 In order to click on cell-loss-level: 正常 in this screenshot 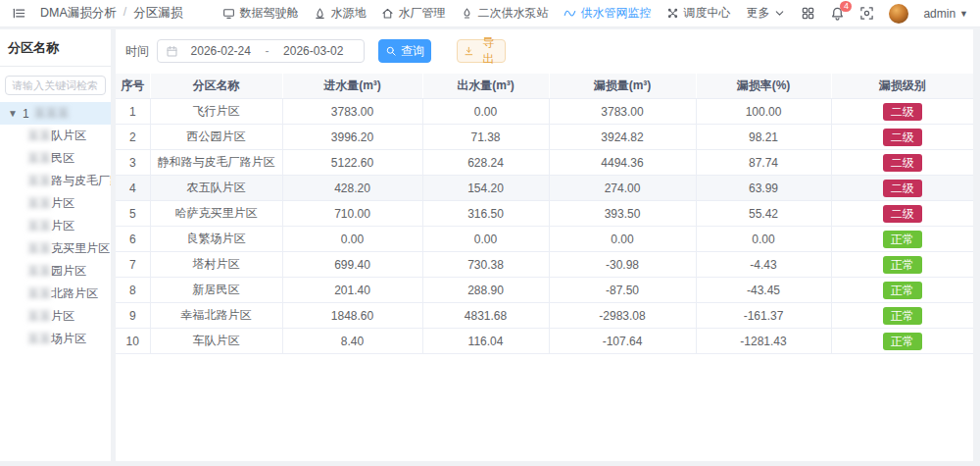, I will do `click(902, 239)`.